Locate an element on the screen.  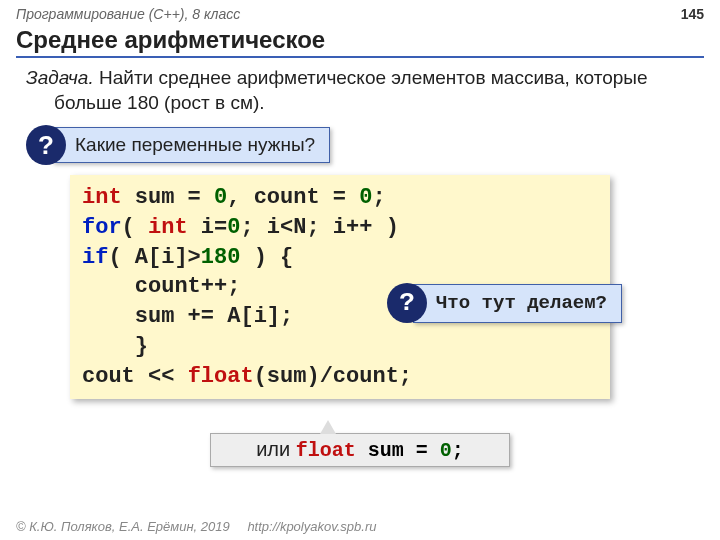
footer: © К.Ю. Поляков, Е.А. Ерёмин, 2019 http:/… is located at coordinates (196, 526).